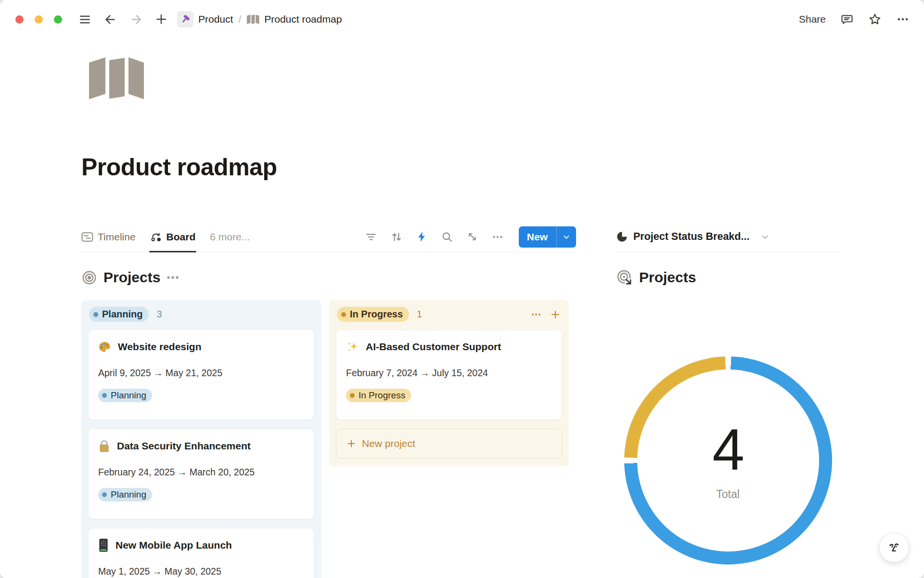 Image resolution: width=924 pixels, height=578 pixels. What do you see at coordinates (179, 167) in the screenshot?
I see `page-title: Product roadmap` at bounding box center [179, 167].